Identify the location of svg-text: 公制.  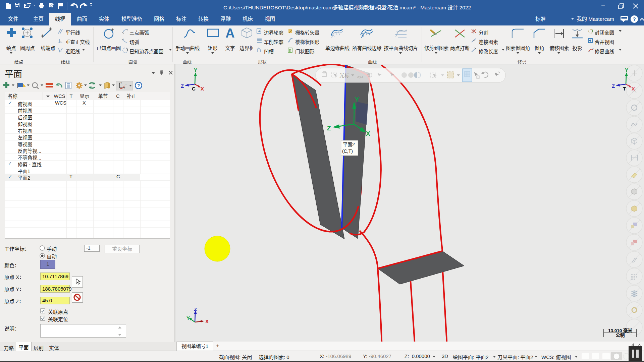
(621, 335).